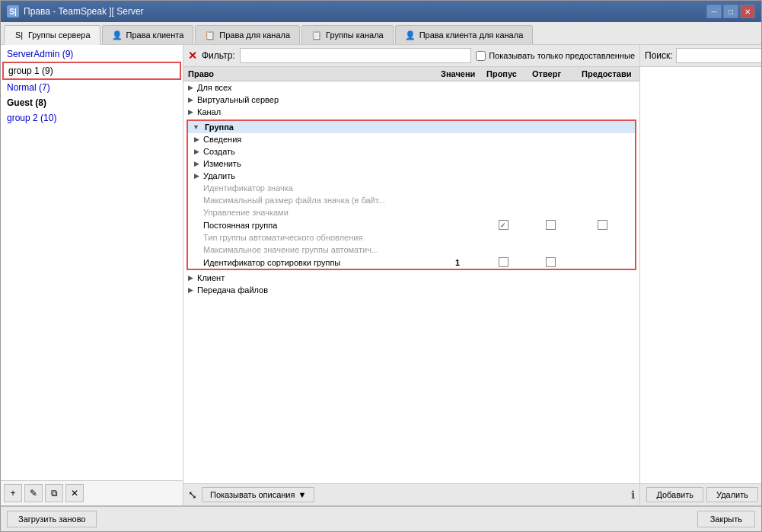 Image resolution: width=762 pixels, height=532 pixels. Describe the element at coordinates (411, 88) in the screenshot. I see `tree-item-for-all: ▶ Для всех` at that location.